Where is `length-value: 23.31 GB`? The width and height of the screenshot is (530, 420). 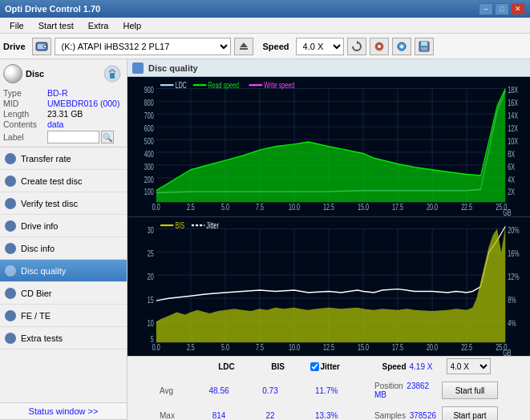
length-value: 23.31 GB is located at coordinates (65, 114).